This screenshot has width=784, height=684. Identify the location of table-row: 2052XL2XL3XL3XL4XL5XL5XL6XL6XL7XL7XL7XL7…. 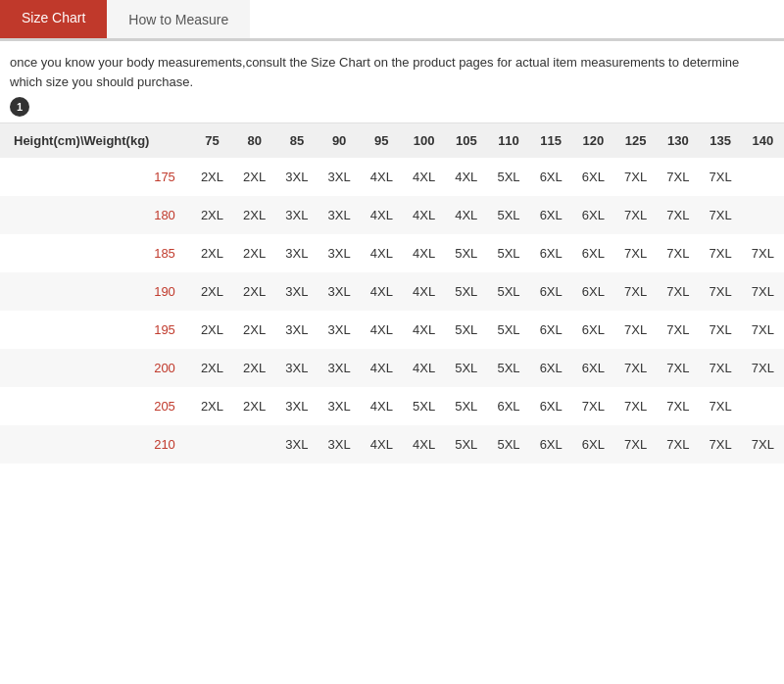
(392, 406).